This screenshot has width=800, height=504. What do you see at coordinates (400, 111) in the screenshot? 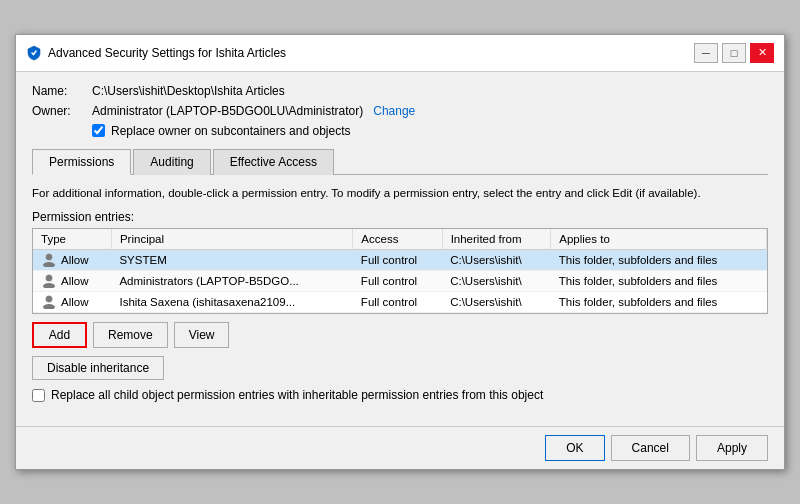
I see `owner-row: Owner: Administrator (LAPTOP-B5DGO0LU\Ad…` at bounding box center [400, 111].